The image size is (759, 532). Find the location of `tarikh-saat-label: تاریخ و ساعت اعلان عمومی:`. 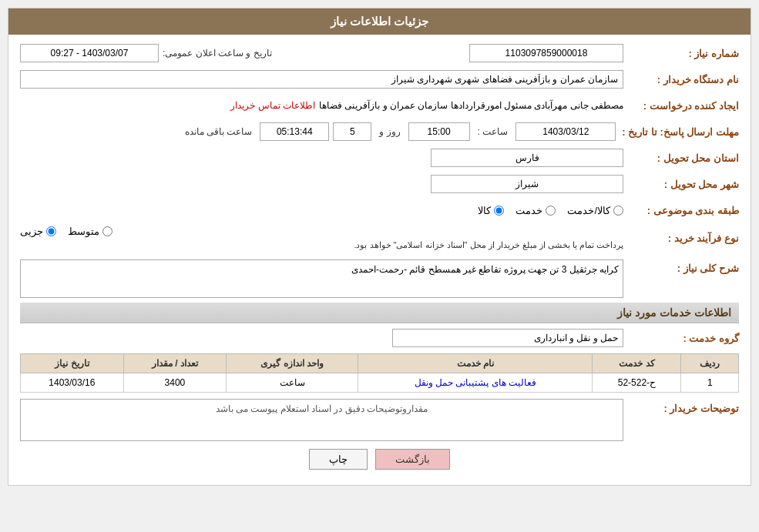

tarikh-saat-label: تاریخ و ساعت اعلان عمومی: is located at coordinates (217, 53).